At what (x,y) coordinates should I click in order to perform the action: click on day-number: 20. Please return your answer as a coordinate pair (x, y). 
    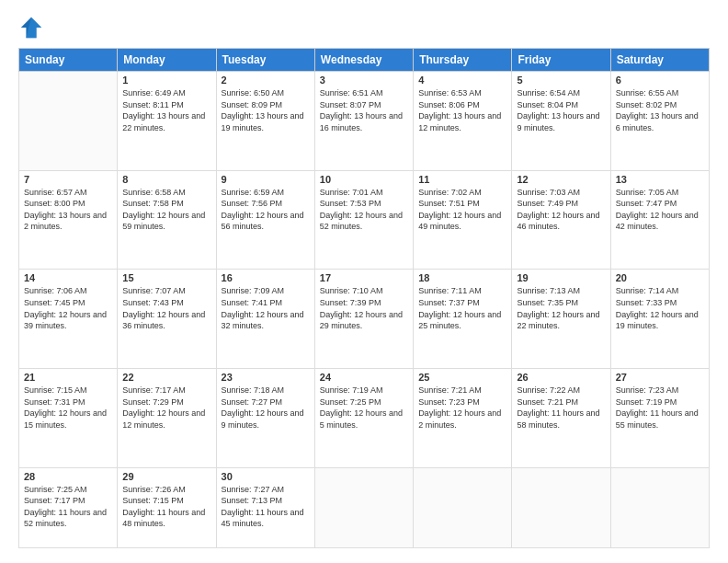
    Looking at the image, I should click on (660, 278).